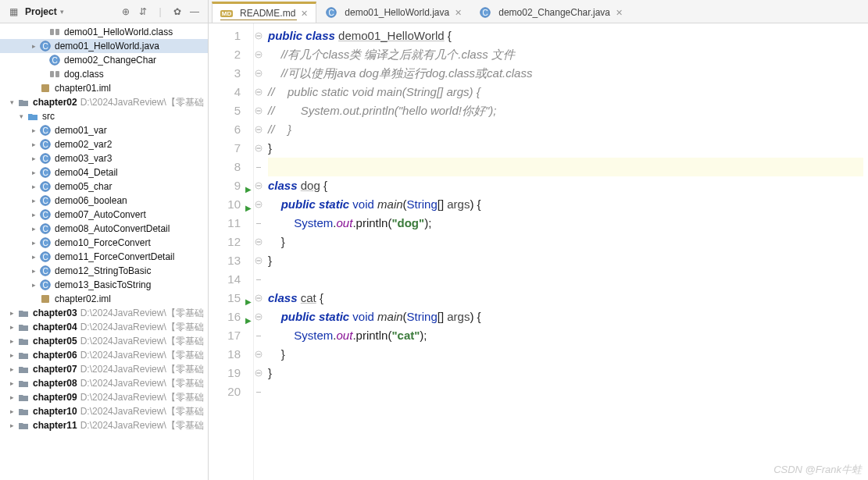 This screenshot has height=480, width=868. I want to click on tree-row: ▸Cdemo11_ForceConvertDetail, so click(104, 257).